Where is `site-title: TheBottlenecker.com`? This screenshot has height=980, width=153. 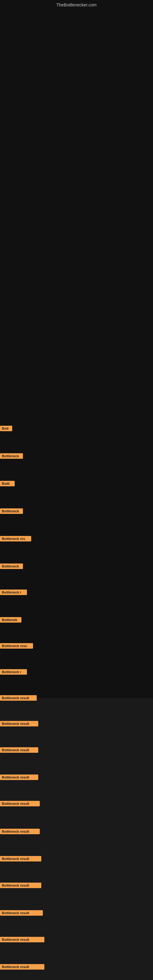 site-title: TheBottlenecker.com is located at coordinates (76, 5).